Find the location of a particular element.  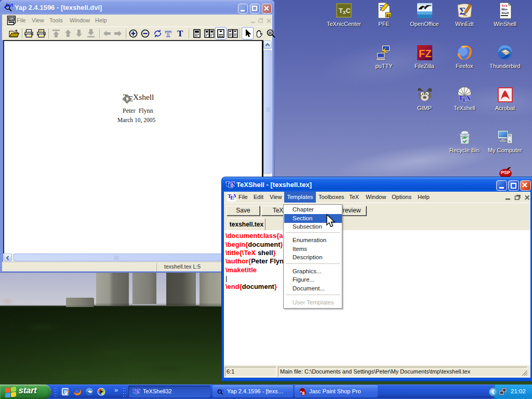

svg-text: FZ is located at coordinates (425, 54).